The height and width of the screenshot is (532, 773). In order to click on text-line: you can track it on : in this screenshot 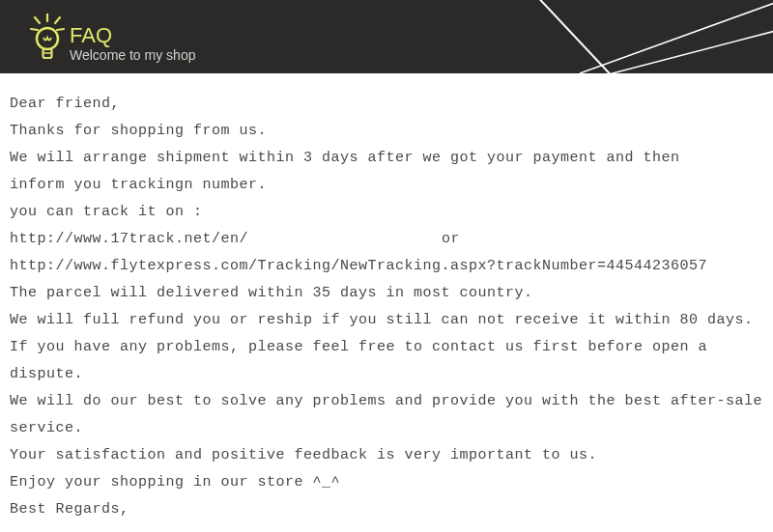, I will do `click(386, 212)`.